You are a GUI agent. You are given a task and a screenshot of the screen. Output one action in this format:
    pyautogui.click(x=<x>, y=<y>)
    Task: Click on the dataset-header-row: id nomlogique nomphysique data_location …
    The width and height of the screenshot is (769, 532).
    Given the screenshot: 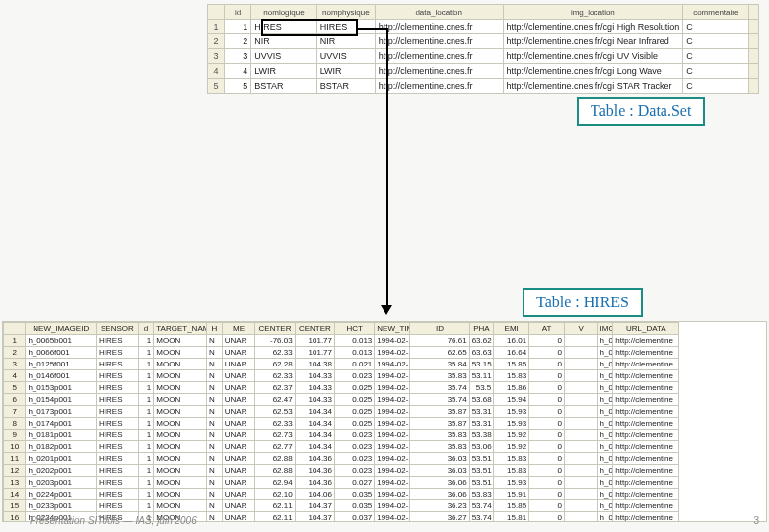 What is the action you would take?
    pyautogui.click(x=483, y=12)
    